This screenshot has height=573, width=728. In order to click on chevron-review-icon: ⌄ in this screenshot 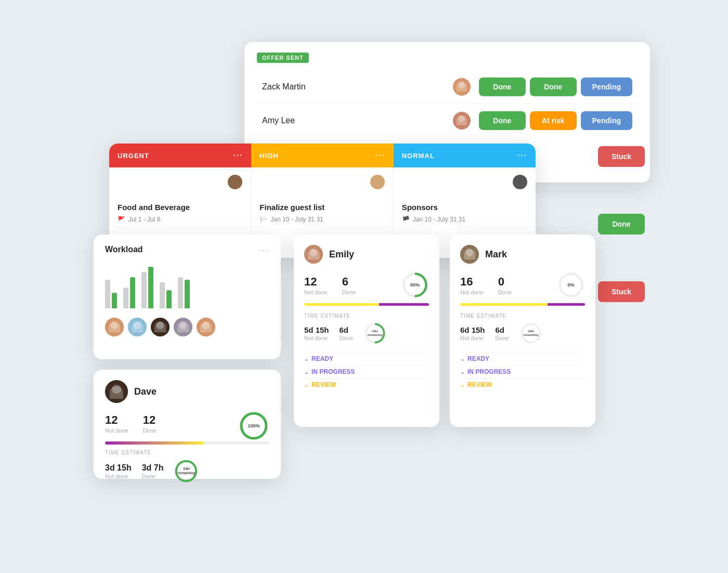, I will do `click(306, 385)`.